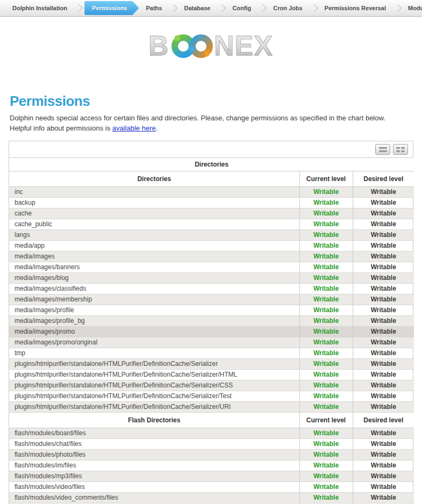 The width and height of the screenshot is (422, 504). Describe the element at coordinates (110, 8) in the screenshot. I see `wizard-step-label: Permissions` at that location.